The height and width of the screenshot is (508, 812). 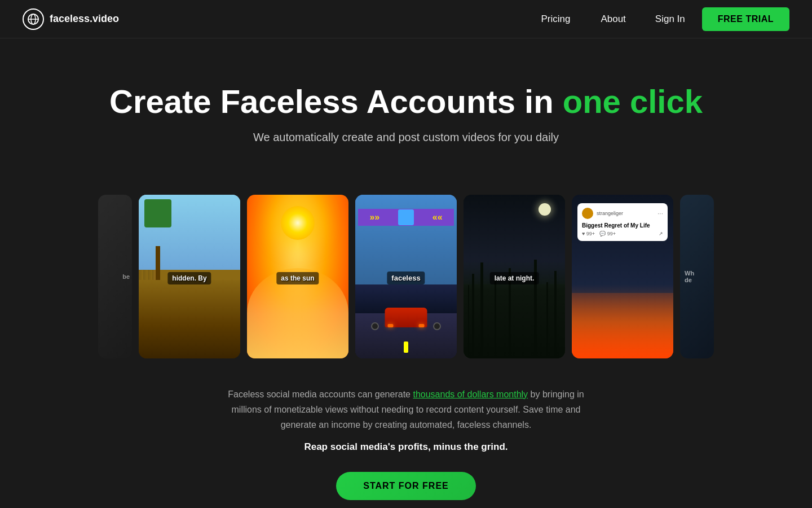 What do you see at coordinates (406, 102) in the screenshot?
I see `hero-title: Create Faceless Accounts in one click` at bounding box center [406, 102].